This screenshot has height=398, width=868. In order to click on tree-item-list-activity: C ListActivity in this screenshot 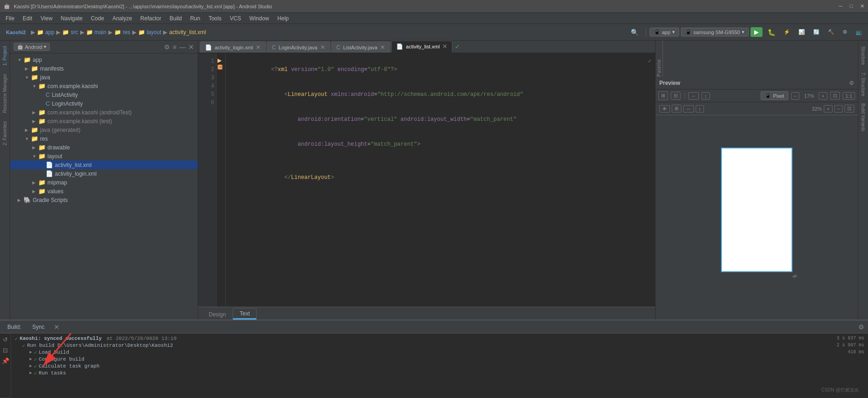, I will do `click(104, 95)`.